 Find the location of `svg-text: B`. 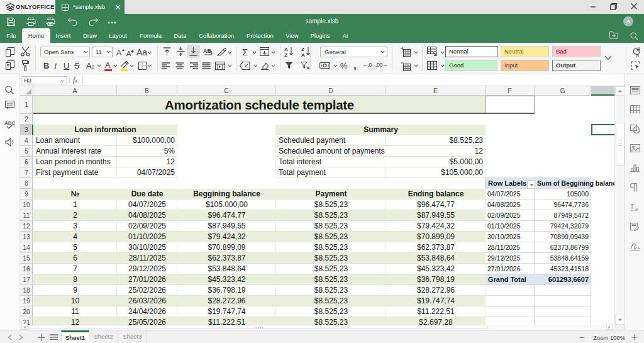

svg-text: B is located at coordinates (638, 55).